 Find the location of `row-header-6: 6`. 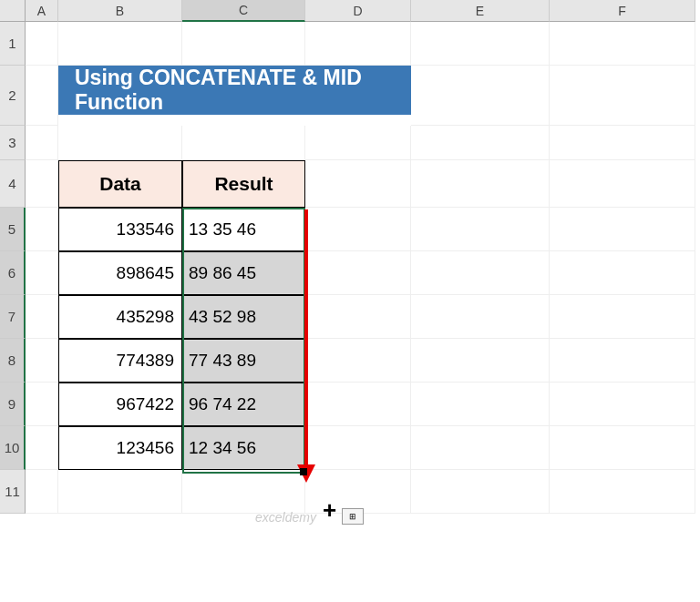

row-header-6: 6 is located at coordinates (13, 273).